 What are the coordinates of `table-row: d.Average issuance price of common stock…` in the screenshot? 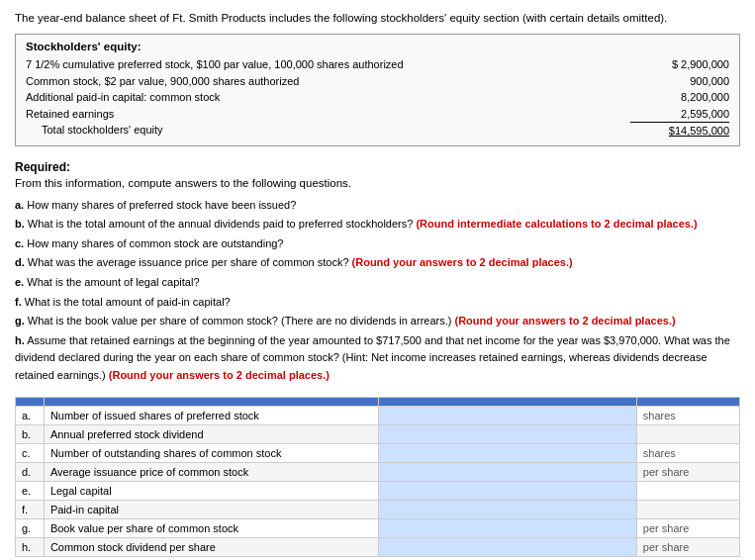 It's located at (378, 471).